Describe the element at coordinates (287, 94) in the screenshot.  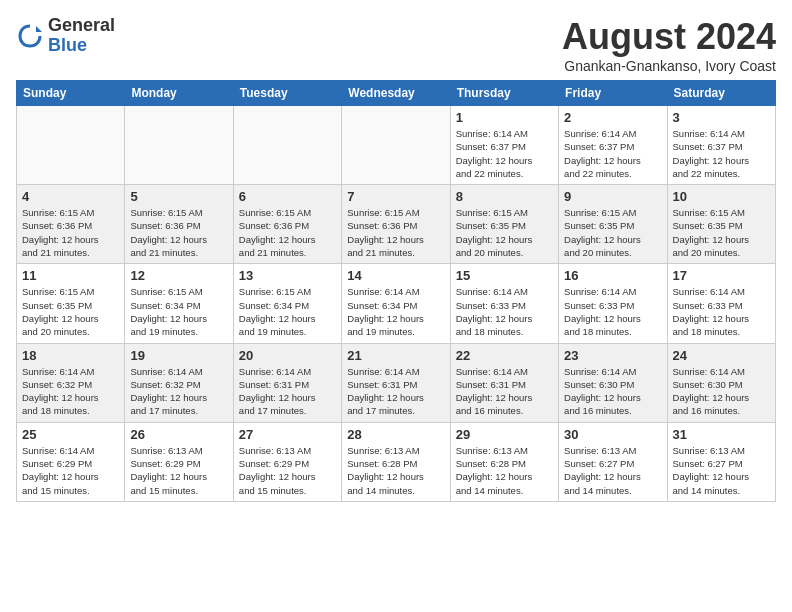
I see `weekday-header-tuesday: Tuesday` at that location.